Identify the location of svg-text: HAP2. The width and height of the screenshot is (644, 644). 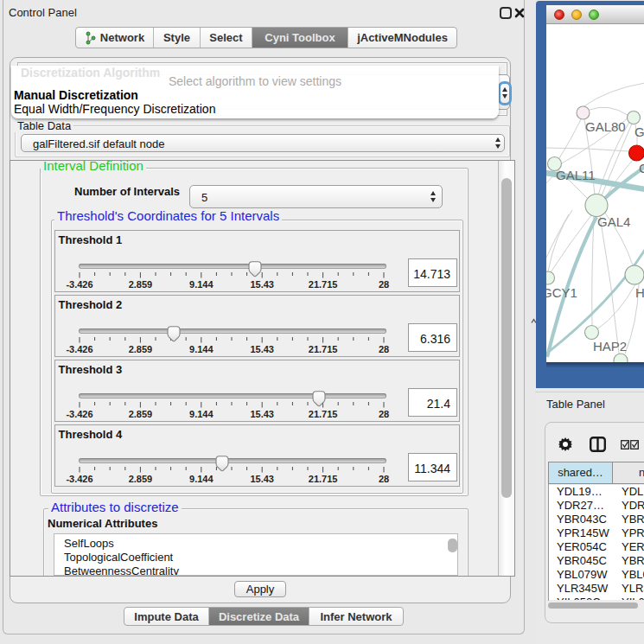
(610, 346).